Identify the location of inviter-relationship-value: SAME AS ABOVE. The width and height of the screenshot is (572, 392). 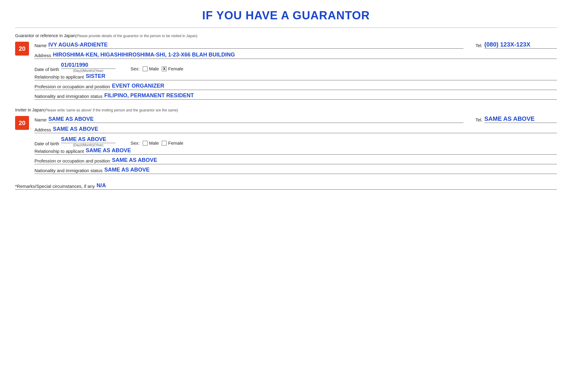
(321, 150).